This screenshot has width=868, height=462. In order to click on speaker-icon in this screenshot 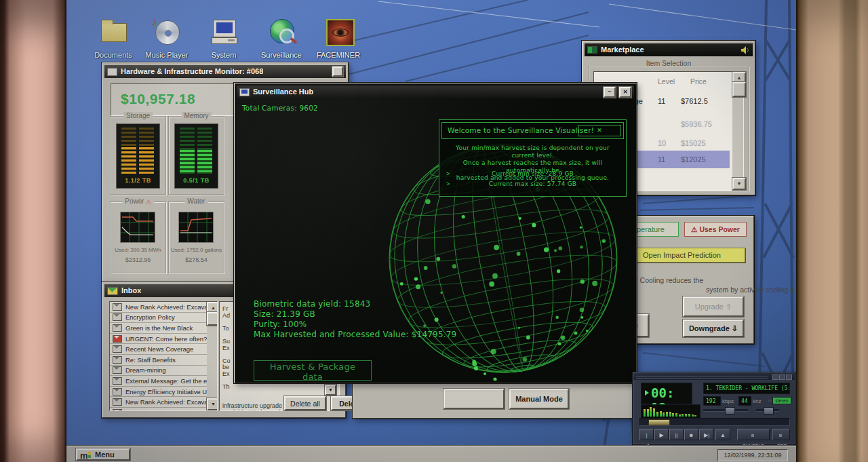, I will do `click(745, 50)`.